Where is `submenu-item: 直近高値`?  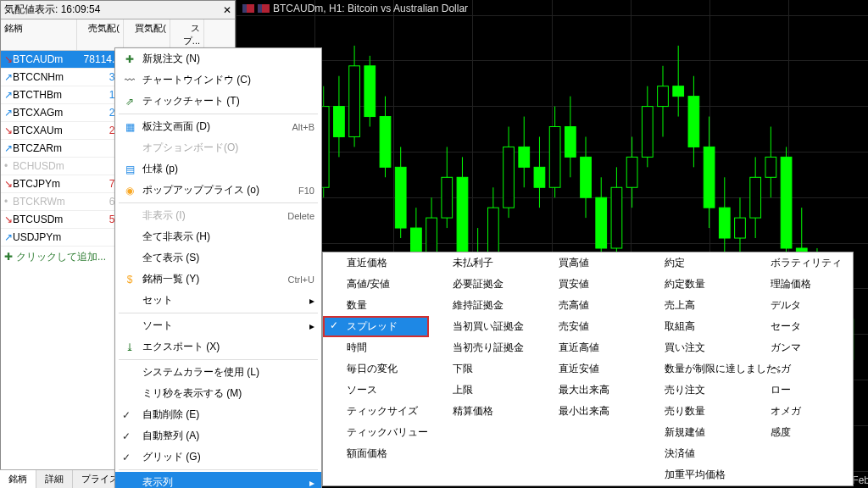 submenu-item: 直近高値 is located at coordinates (588, 347).